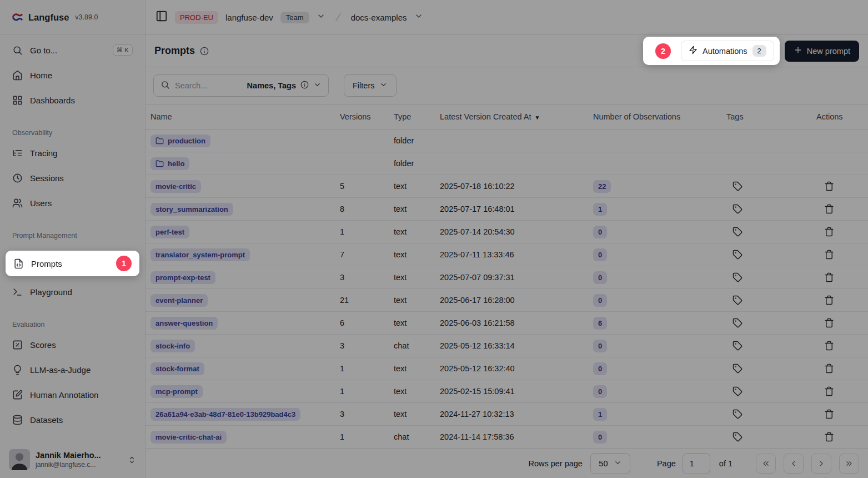  What do you see at coordinates (506, 323) in the screenshot?
I see `table-row: answer-question6text2025-06-03 16:21:586` at bounding box center [506, 323].